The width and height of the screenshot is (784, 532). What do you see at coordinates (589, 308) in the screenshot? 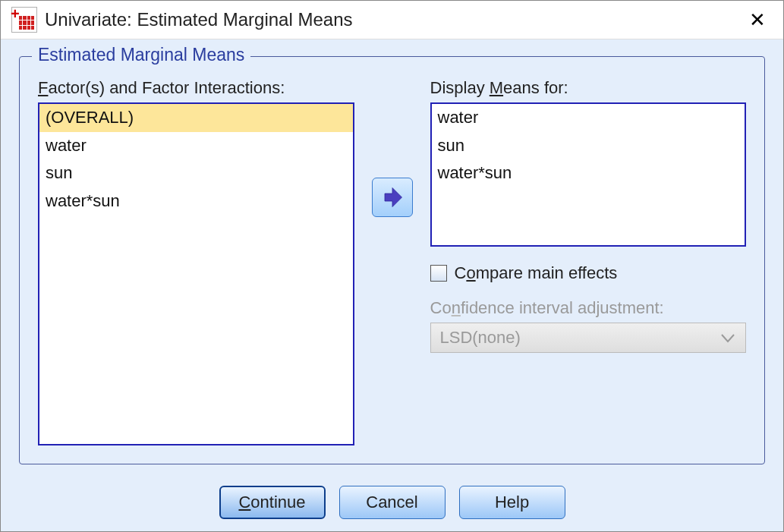
I see `ci-adjustment-label: Confidence interval adjustment:` at bounding box center [589, 308].